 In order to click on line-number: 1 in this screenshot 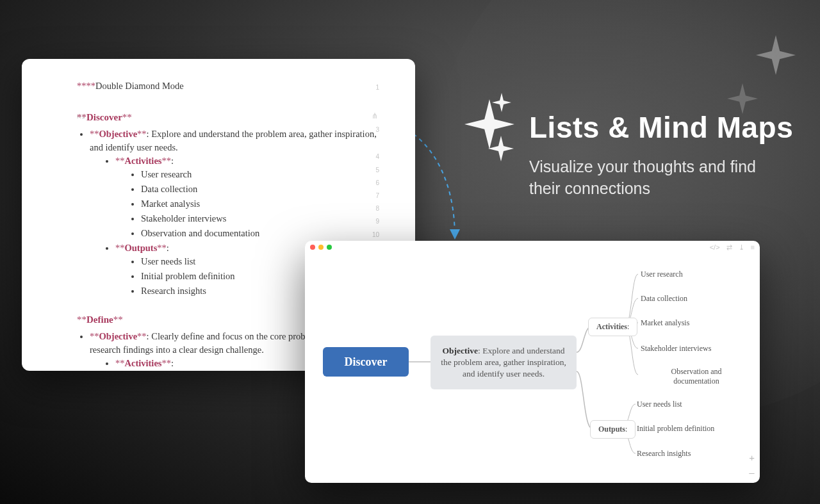, I will do `click(377, 88)`.